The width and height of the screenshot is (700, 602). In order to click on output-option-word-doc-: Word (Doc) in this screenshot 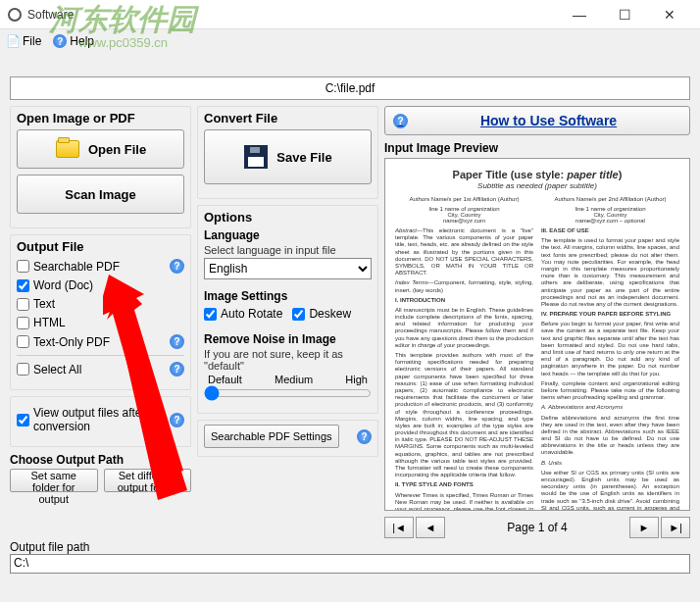, I will do `click(100, 285)`.